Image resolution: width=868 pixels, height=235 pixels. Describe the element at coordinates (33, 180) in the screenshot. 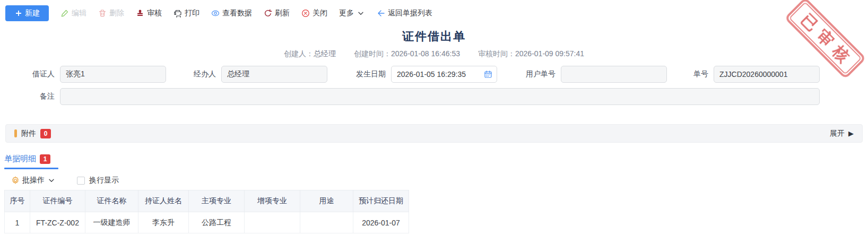

I see `batch-operation-button: 批操作` at that location.